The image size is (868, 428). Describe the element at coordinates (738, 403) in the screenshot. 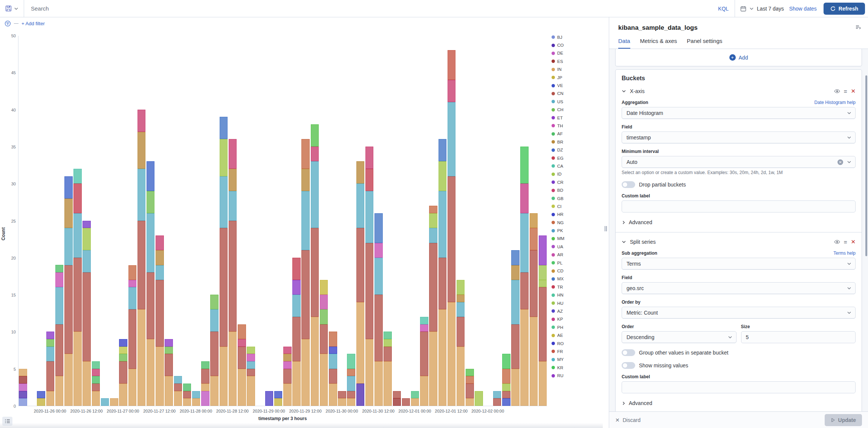

I see `split-series-advanced-accordion: Advanced` at that location.